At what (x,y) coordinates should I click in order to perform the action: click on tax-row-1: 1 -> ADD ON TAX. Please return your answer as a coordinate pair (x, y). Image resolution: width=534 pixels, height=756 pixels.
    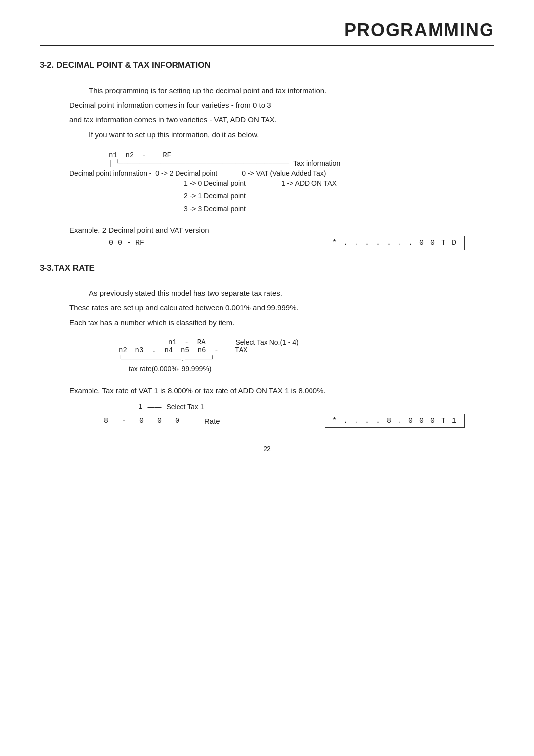
    Looking at the image, I should click on (309, 184).